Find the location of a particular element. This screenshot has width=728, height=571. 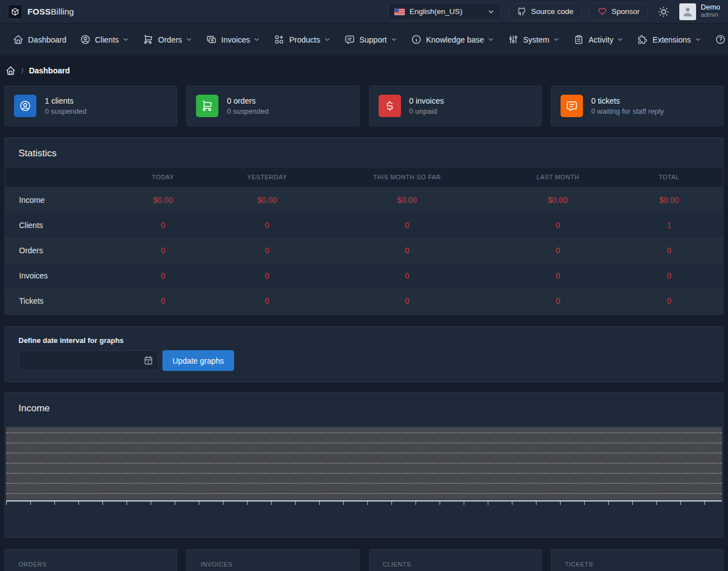

column-header-yesterday: Yesterday is located at coordinates (268, 177).